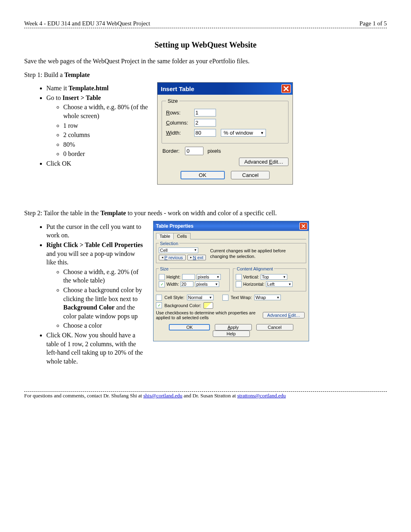 This screenshot has height=532, width=411. I want to click on width-unit-dropdown: pixels▼, so click(207, 284).